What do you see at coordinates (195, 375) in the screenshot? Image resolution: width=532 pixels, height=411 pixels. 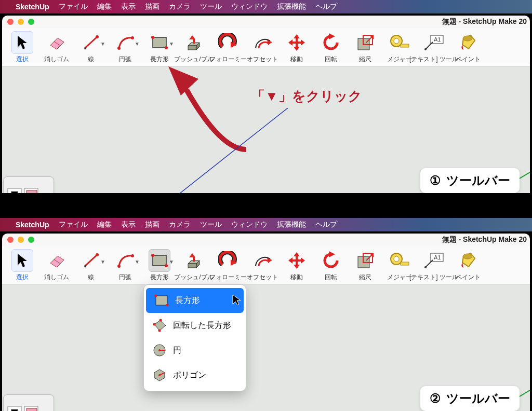 I see `dropdown-item-polygon: ポリゴン` at bounding box center [195, 375].